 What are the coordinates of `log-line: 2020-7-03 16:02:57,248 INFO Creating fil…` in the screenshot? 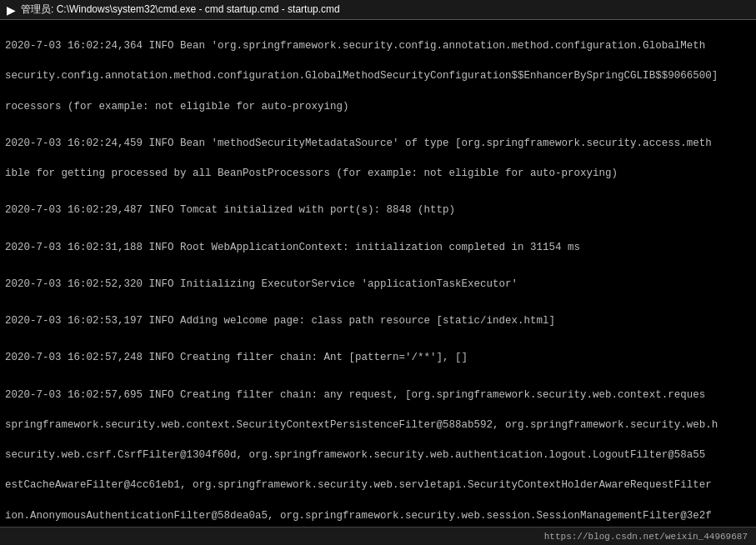 It's located at (378, 358).